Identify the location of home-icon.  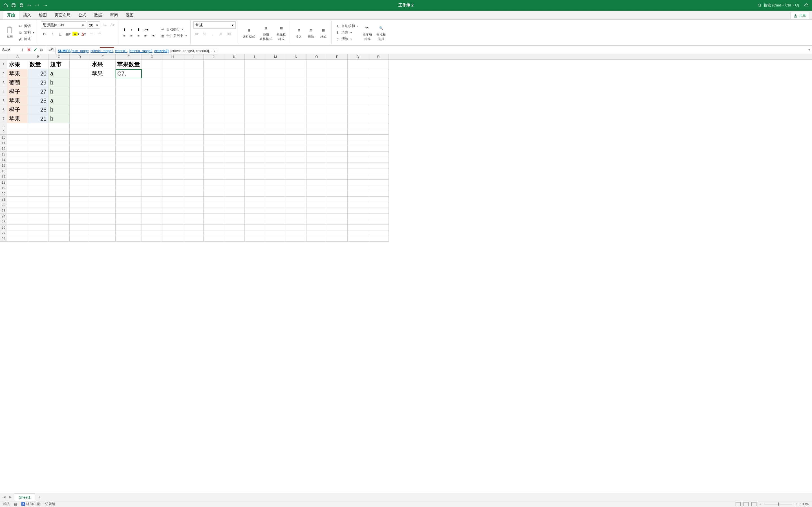
(6, 5).